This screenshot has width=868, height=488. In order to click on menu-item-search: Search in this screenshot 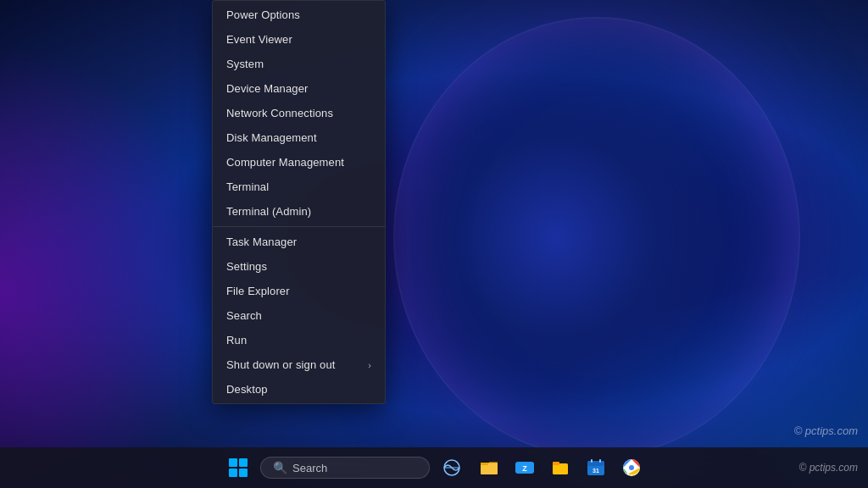, I will do `click(298, 315)`.